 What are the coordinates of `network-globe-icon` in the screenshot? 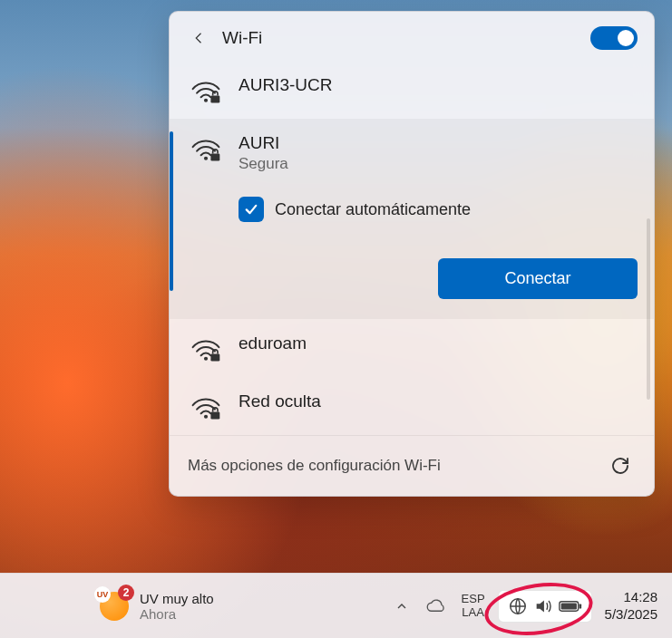 It's located at (518, 606).